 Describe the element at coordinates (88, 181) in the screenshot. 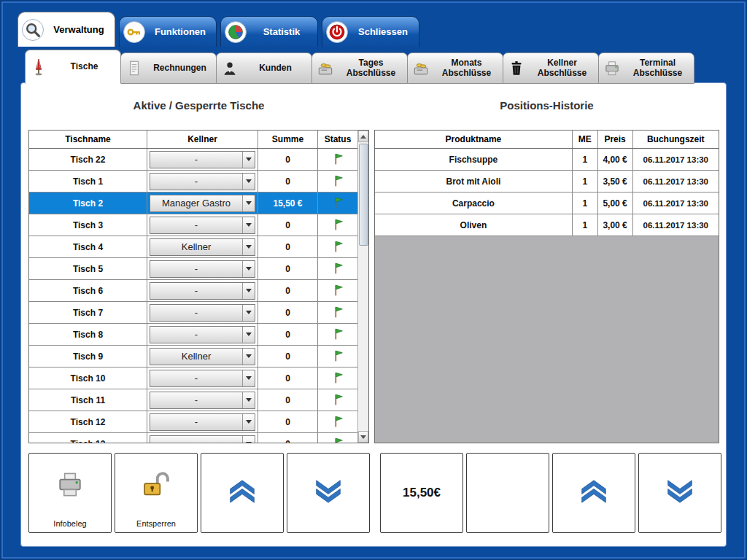

I see `table-name: Tisch 1` at that location.